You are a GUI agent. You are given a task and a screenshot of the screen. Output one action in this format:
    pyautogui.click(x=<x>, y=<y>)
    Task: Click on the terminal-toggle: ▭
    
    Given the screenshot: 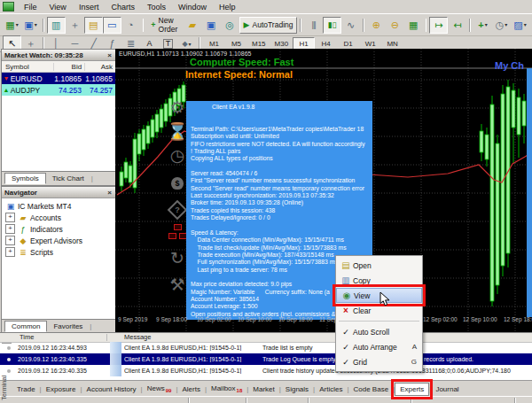 What is the action you would take?
    pyautogui.click(x=112, y=25)
    